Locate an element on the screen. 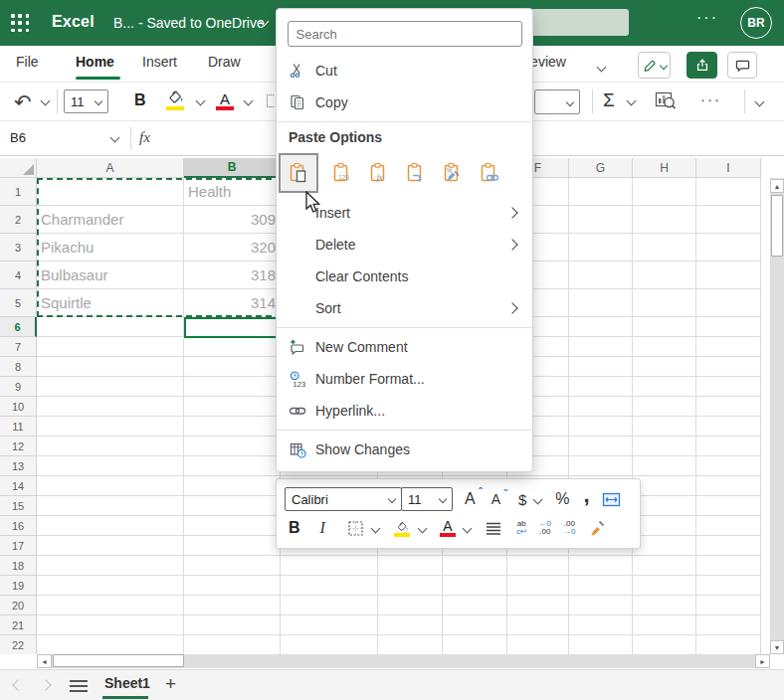  undo-icon: ↶ is located at coordinates (23, 102).